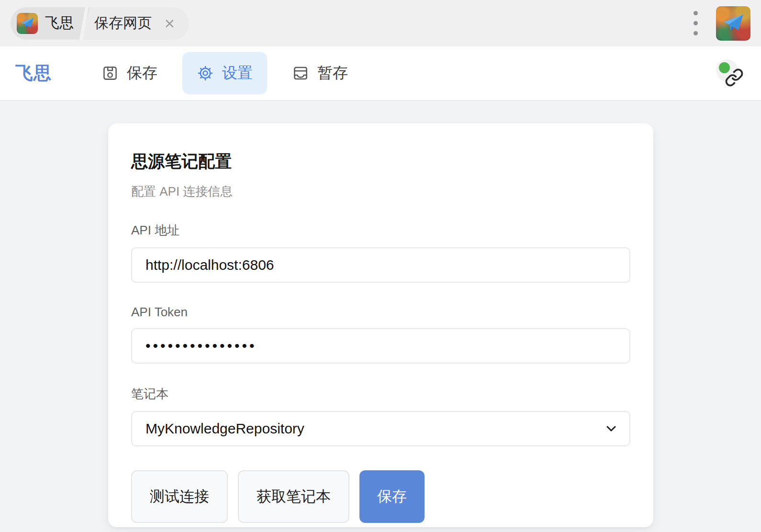  What do you see at coordinates (27, 23) in the screenshot?
I see `paper-plane-favicon-icon` at bounding box center [27, 23].